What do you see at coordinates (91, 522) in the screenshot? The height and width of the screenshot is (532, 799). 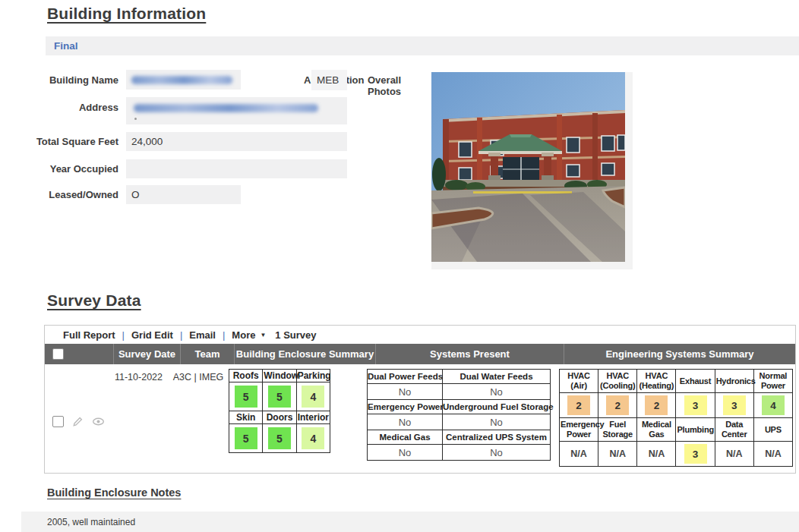 I see `notes-text: 2005, well maintained` at bounding box center [91, 522].